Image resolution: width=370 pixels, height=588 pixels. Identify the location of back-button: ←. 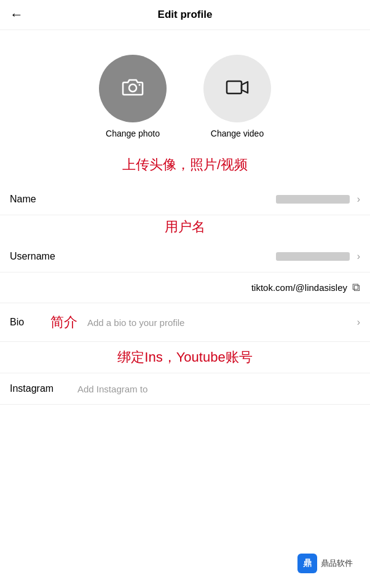
(17, 15).